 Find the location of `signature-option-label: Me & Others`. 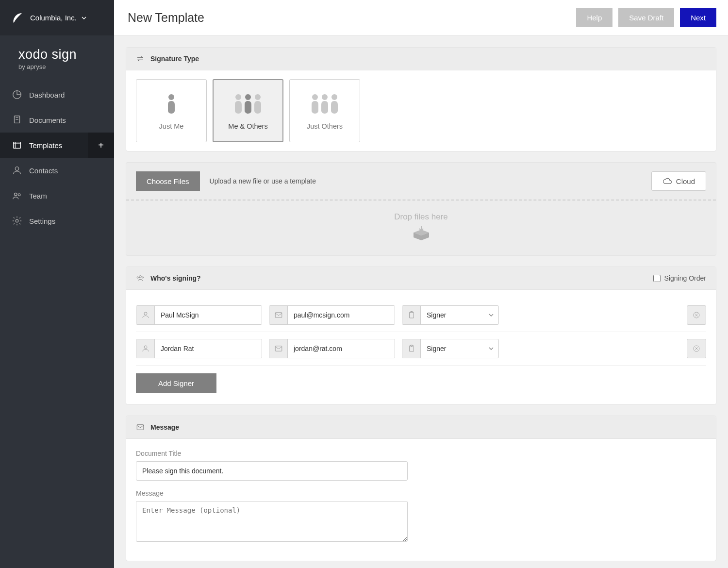

signature-option-label: Me & Others is located at coordinates (248, 126).